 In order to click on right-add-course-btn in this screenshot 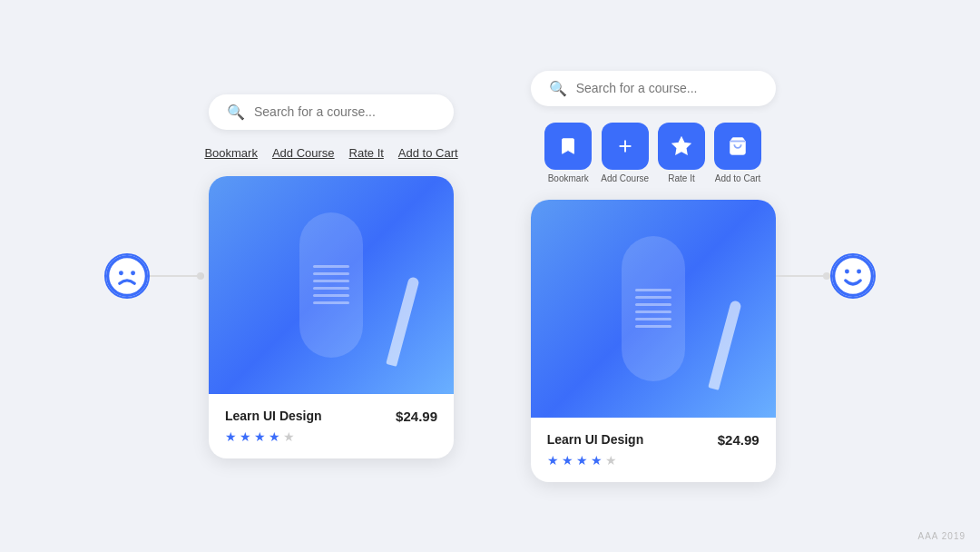, I will do `click(625, 146)`.